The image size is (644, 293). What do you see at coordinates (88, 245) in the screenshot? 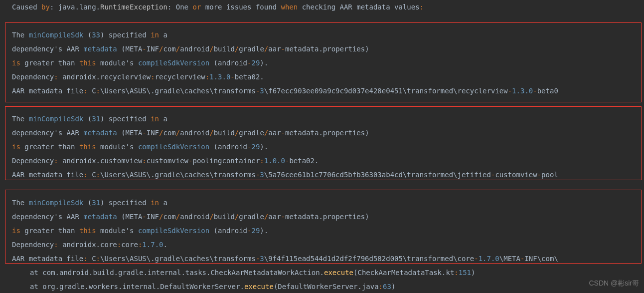
I see `token: androidx.core` at bounding box center [88, 245].